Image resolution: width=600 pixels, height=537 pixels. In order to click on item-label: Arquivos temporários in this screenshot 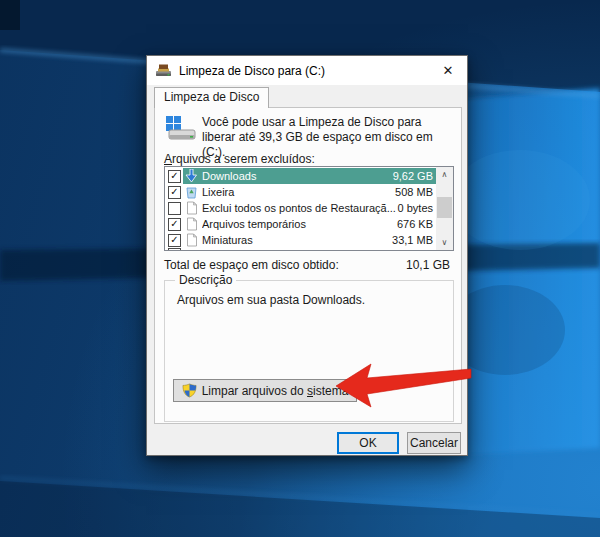, I will do `click(300, 224)`.